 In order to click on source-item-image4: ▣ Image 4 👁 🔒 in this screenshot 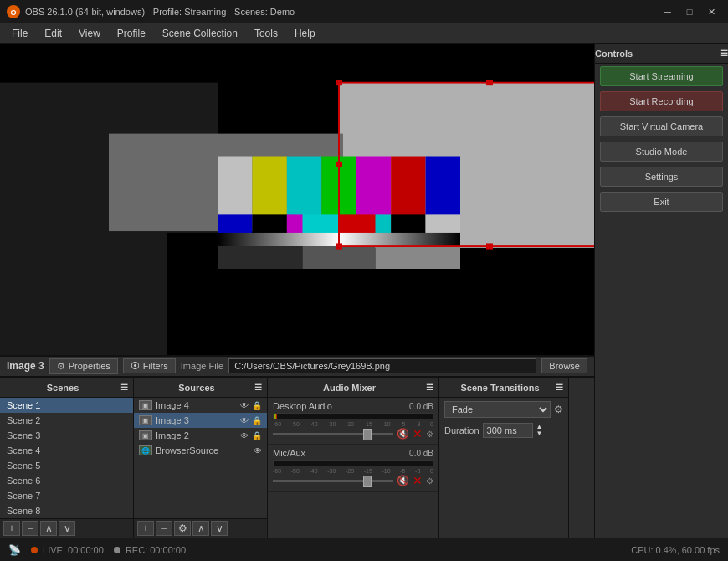, I will do `click(201, 405)`.